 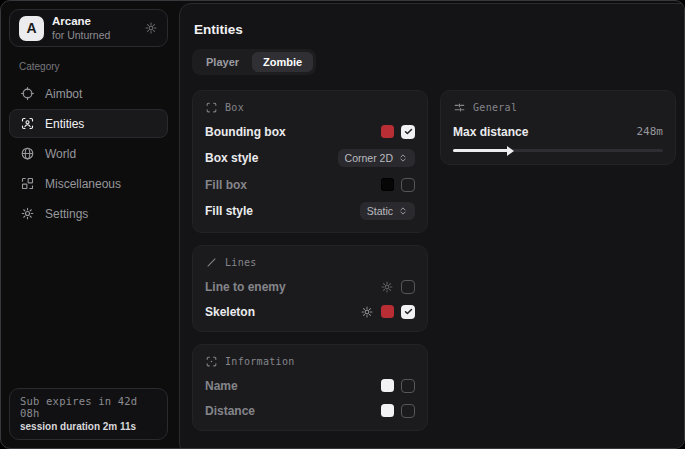 I want to click on setting-row-line-to-enemy: Line to enemy, so click(x=310, y=286).